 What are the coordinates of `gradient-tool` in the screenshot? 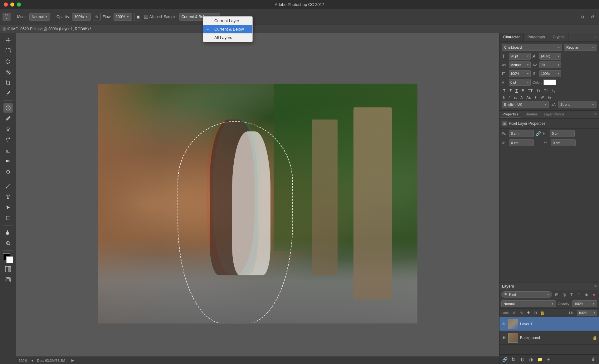 It's located at (8, 161).